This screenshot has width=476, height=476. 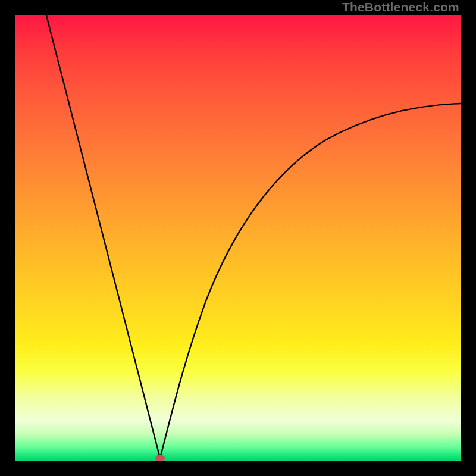 I want to click on watermark-text: TheBottleneck.com, so click(x=401, y=7).